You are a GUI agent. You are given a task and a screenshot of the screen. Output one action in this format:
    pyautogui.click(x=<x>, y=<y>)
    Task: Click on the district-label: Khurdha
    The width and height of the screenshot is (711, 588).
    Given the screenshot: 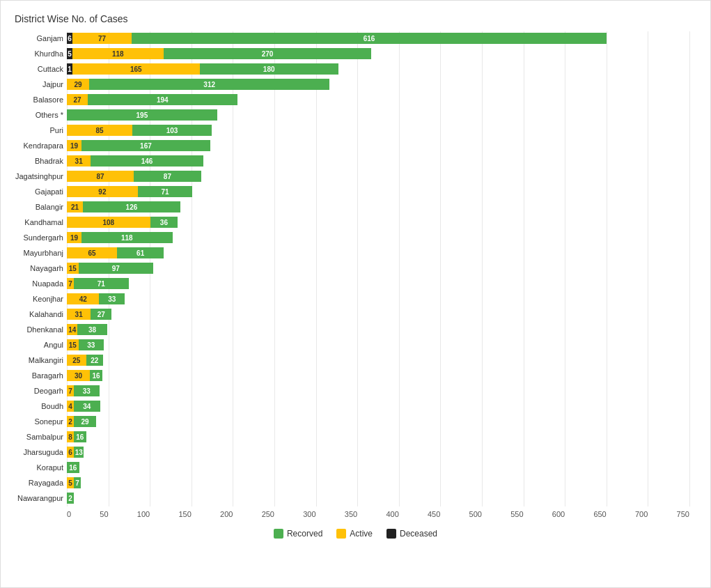 What is the action you would take?
    pyautogui.click(x=36, y=54)
    